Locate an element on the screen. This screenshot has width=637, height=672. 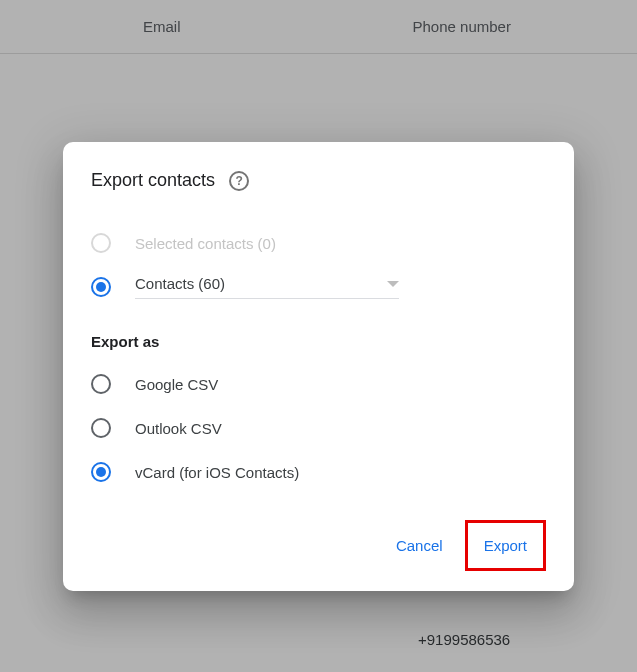
dialog-header: Export contacts ? is located at coordinates (318, 180).